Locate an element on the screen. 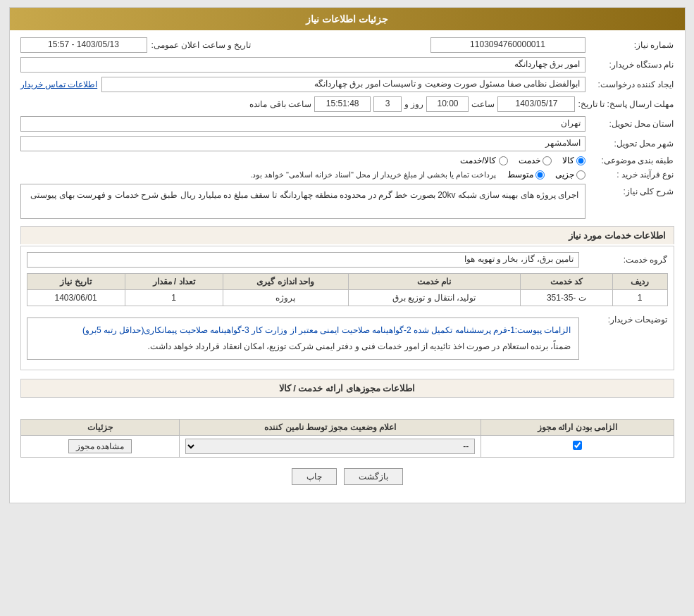  notes-label: توضیحات خریدار: is located at coordinates (626, 318).